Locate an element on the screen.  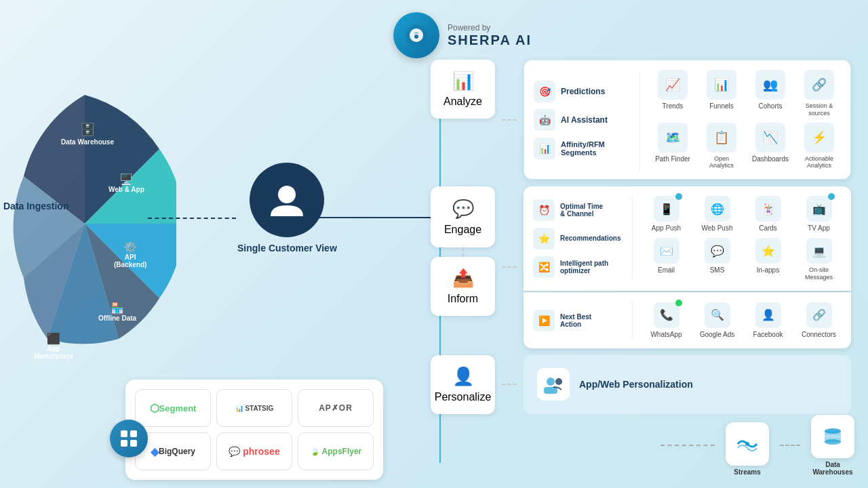
analyze-divider is located at coordinates (640, 119).